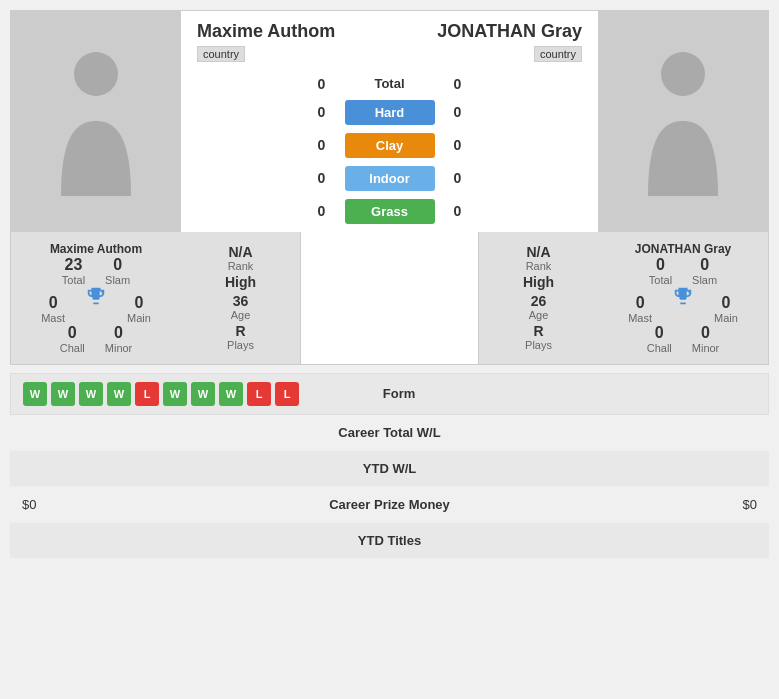 The width and height of the screenshot is (779, 699). I want to click on left-minor-label: Minor, so click(119, 348).